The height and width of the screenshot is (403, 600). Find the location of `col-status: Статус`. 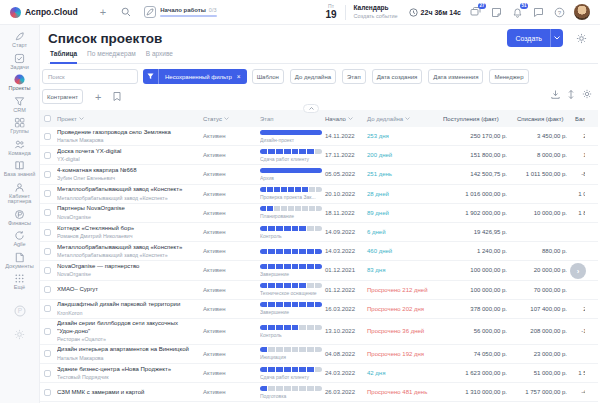

col-status: Статус is located at coordinates (232, 119).